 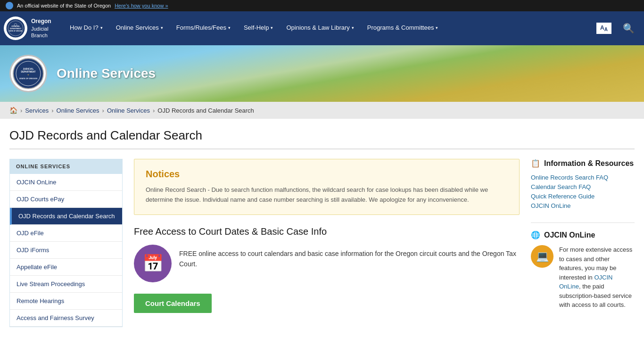 What do you see at coordinates (349, 257) in the screenshot?
I see `free-access-text: FREE online access to court calendars an…` at bounding box center [349, 257].